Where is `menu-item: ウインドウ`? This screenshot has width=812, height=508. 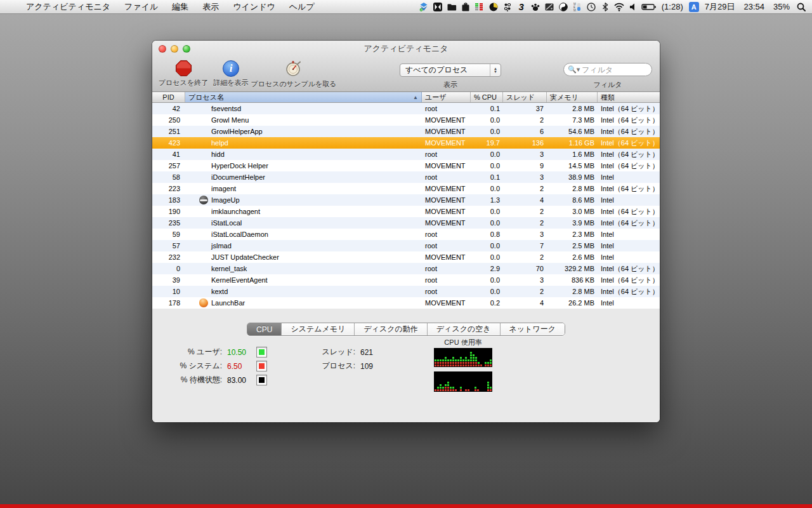
menu-item: ウインドウ is located at coordinates (254, 7).